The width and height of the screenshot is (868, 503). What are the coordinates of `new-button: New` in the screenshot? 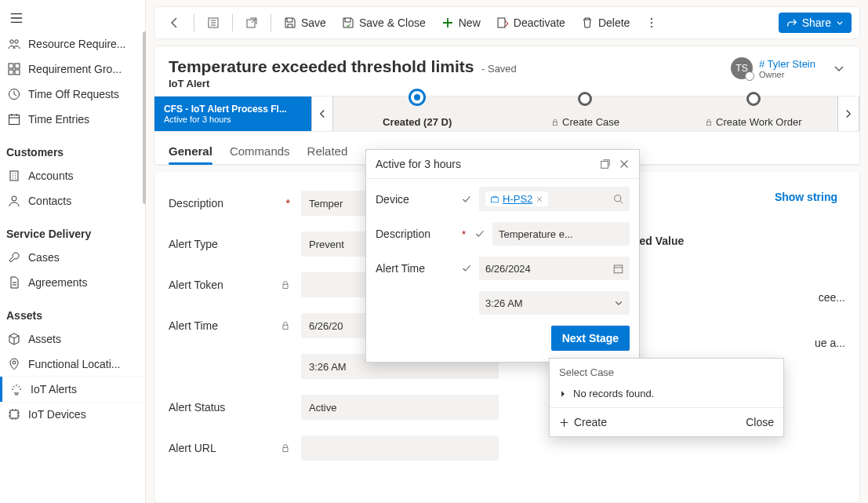 It's located at (461, 23).